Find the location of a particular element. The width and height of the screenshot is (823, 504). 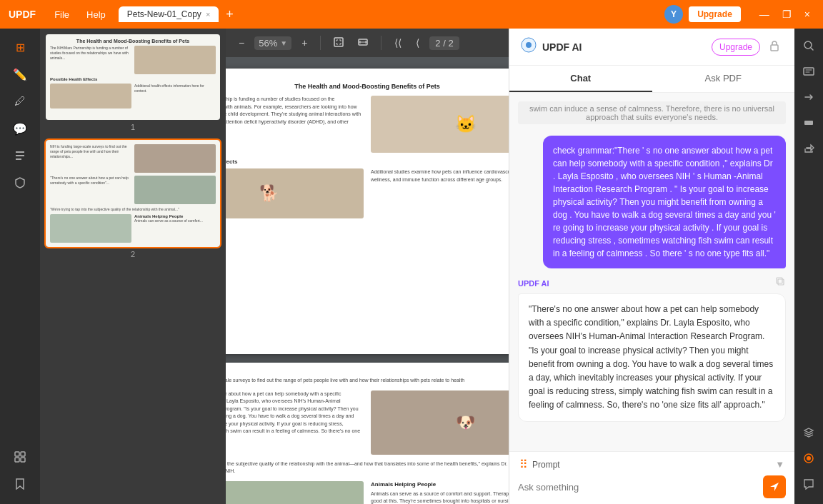

ai-tabs: Chat Ask PDF is located at coordinates (652, 79).